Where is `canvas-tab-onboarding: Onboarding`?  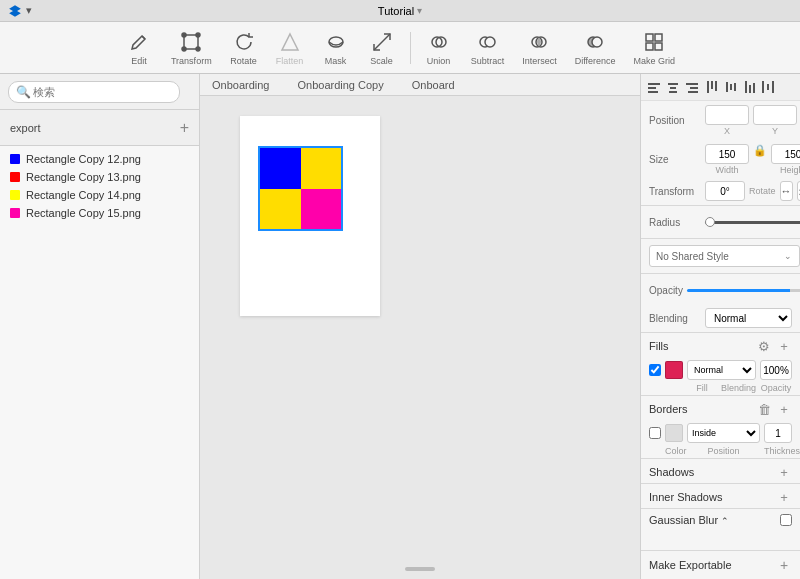
canvas-tab-onboarding: Onboarding is located at coordinates (241, 85).